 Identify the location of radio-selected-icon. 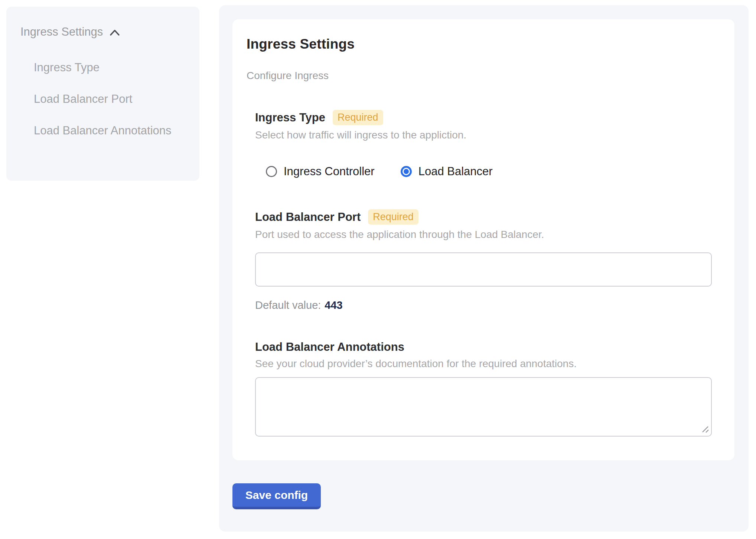
(406, 172).